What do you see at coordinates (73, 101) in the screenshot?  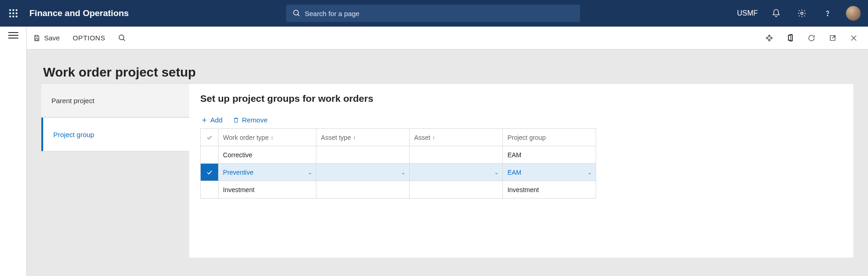 I see `tab-label: Parent project` at bounding box center [73, 101].